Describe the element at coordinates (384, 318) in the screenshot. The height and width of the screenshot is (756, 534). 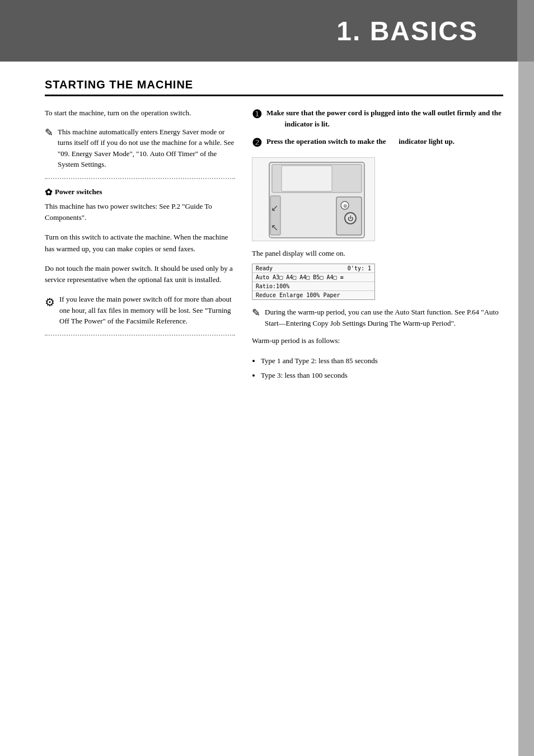
I see `note-text-2: During the warm-up period, you can use t…` at that location.